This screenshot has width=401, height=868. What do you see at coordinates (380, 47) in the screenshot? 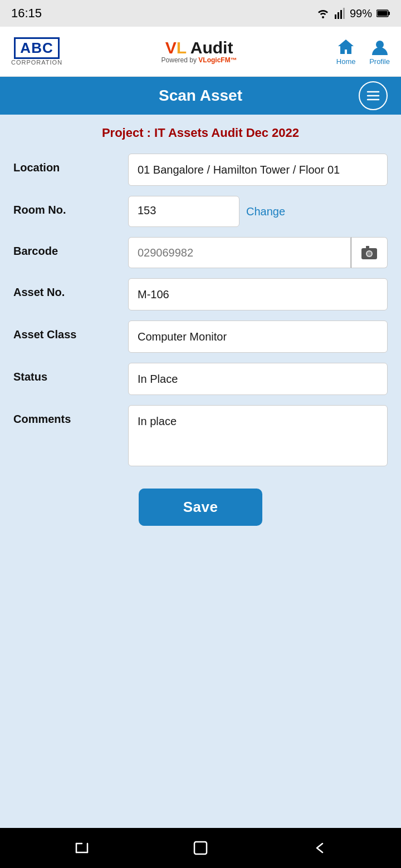
I see `profile-icon` at bounding box center [380, 47].